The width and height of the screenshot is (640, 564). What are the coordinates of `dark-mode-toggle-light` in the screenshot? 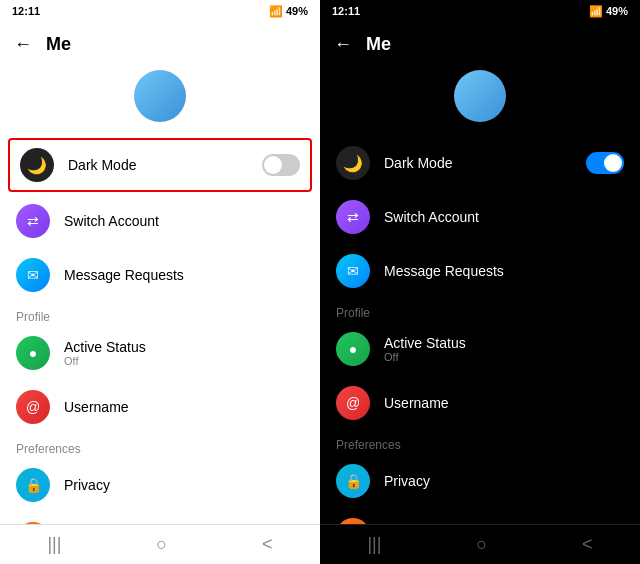 It's located at (281, 165).